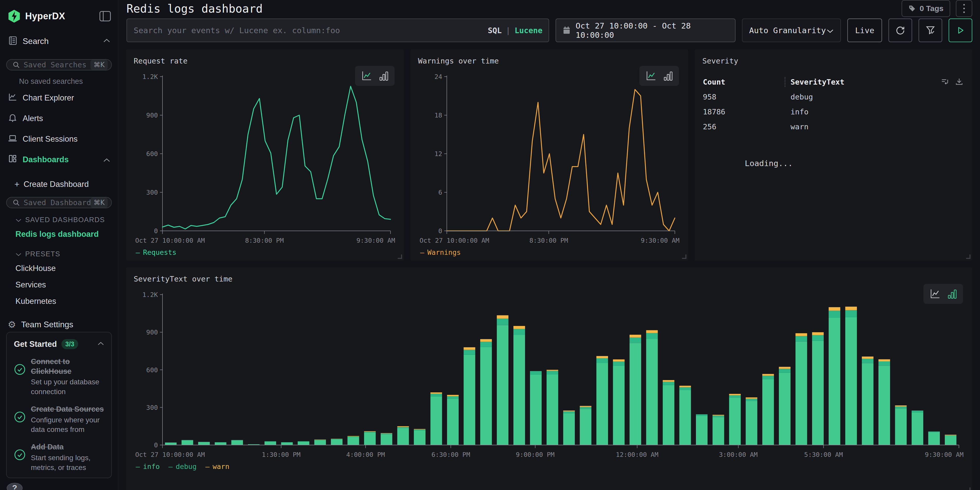  What do you see at coordinates (900, 30) in the screenshot?
I see `refresh-button` at bounding box center [900, 30].